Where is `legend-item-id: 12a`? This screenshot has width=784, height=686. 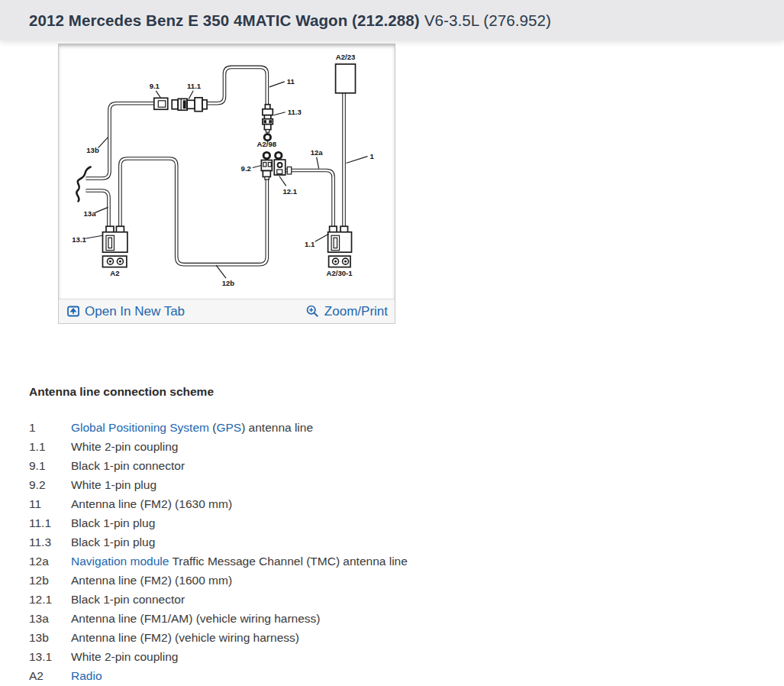
legend-item-id: 12a is located at coordinates (50, 561).